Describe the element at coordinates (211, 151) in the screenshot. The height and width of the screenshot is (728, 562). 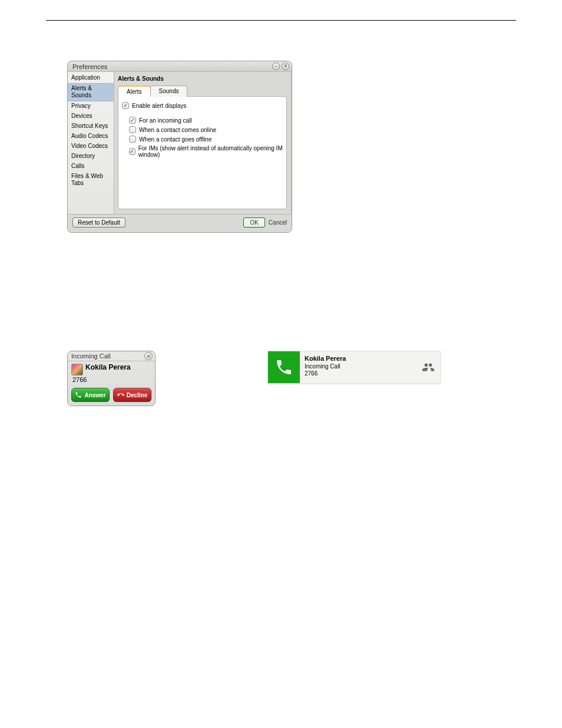
I see `label-ims: For IMs (show alert instead of automatic…` at that location.